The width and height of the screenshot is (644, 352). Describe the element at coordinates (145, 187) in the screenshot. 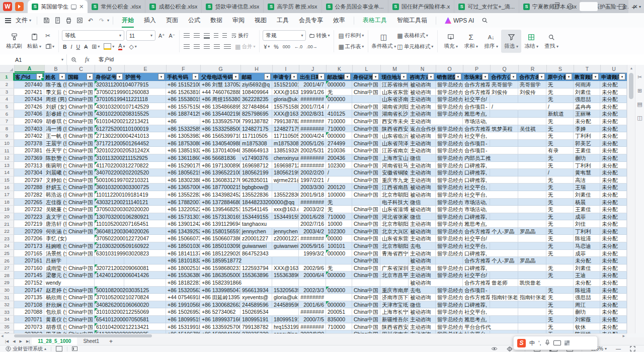

I see `cell-E16` at that location.